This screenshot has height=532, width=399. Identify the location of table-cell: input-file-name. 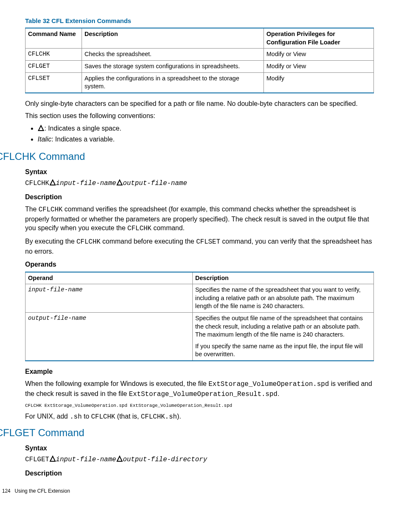
(109, 298).